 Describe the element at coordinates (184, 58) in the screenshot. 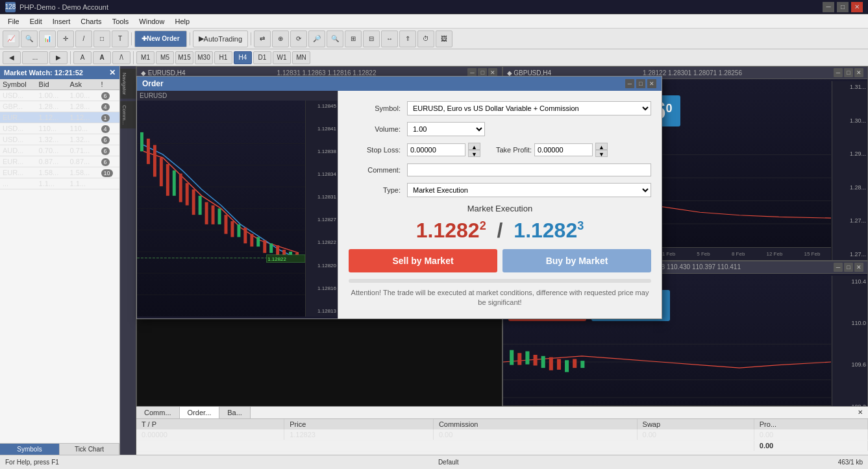

I see `tf-m15: M15` at that location.